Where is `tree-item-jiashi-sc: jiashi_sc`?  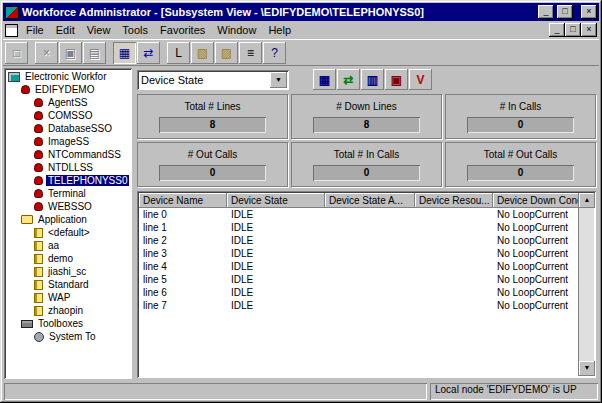 tree-item-jiashi-sc: jiashi_sc is located at coordinates (68, 272).